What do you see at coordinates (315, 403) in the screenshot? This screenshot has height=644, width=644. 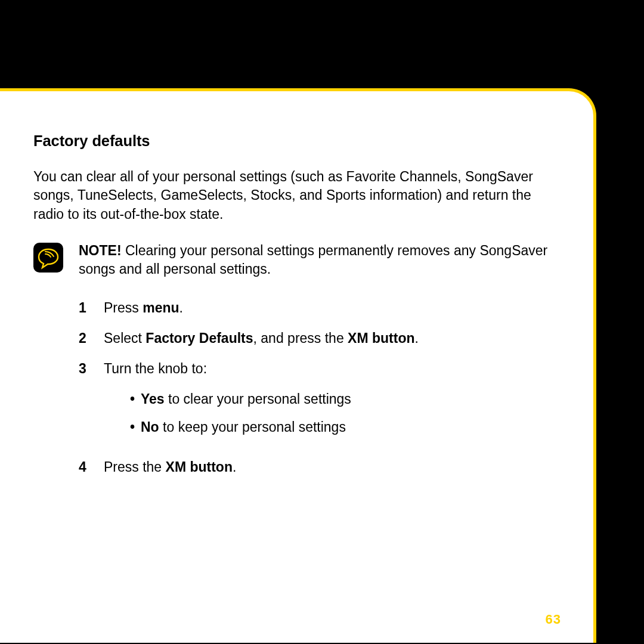 I see `step-3: 3 Turn the knob to: • Yes to clear your …` at bounding box center [315, 403].